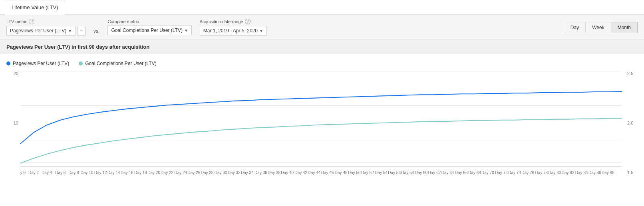  Describe the element at coordinates (541, 172) in the screenshot. I see `x-label-78: Day 78` at that location.